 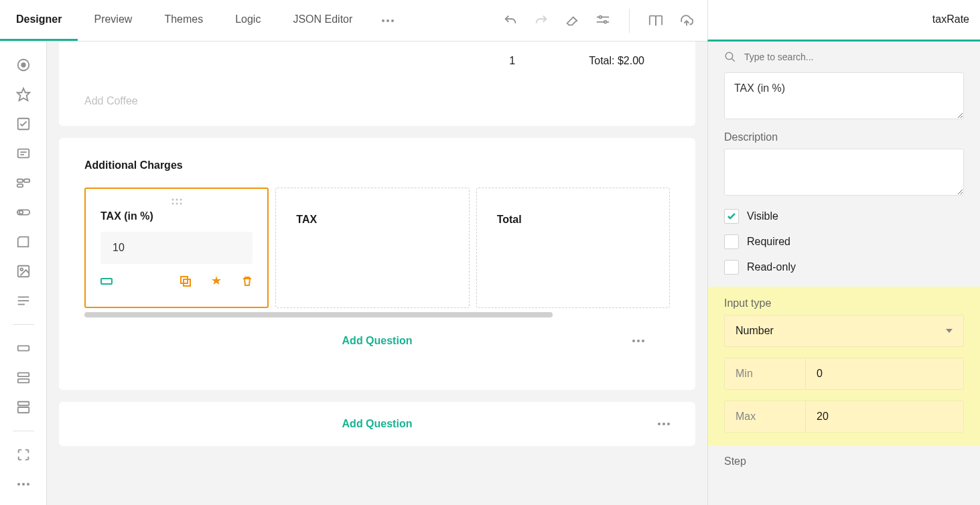 What do you see at coordinates (844, 374) in the screenshot?
I see `min-row: Min` at bounding box center [844, 374].